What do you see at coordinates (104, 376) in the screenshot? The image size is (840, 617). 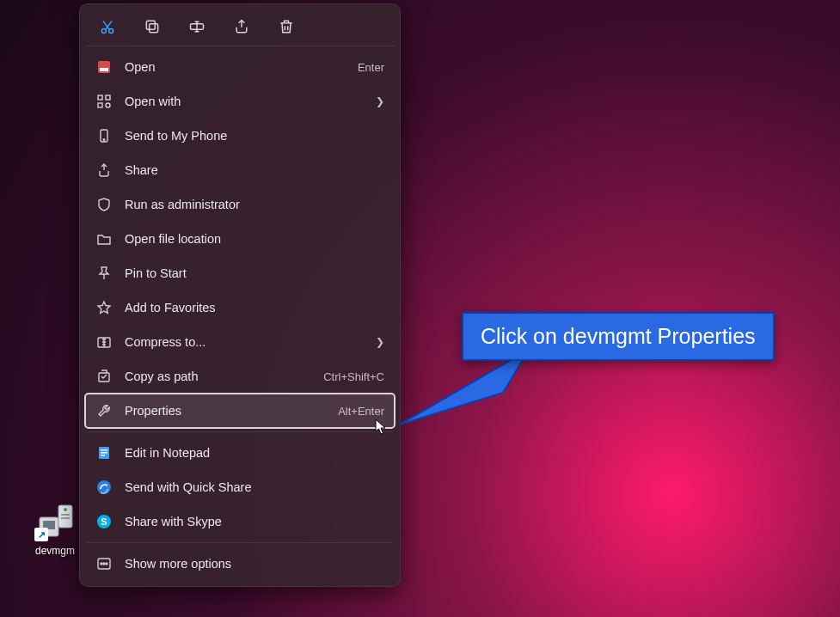 I see `copy-path-icon` at bounding box center [104, 376].